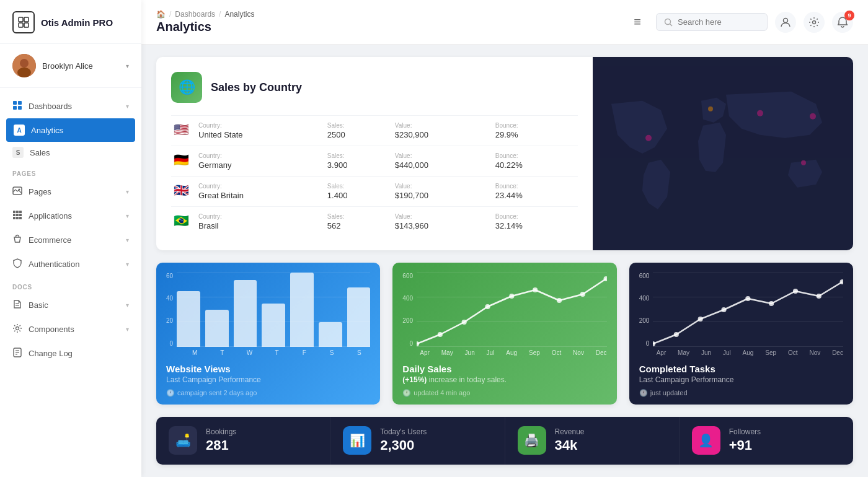 This screenshot has height=477, width=868. I want to click on user-icon-button, so click(786, 22).